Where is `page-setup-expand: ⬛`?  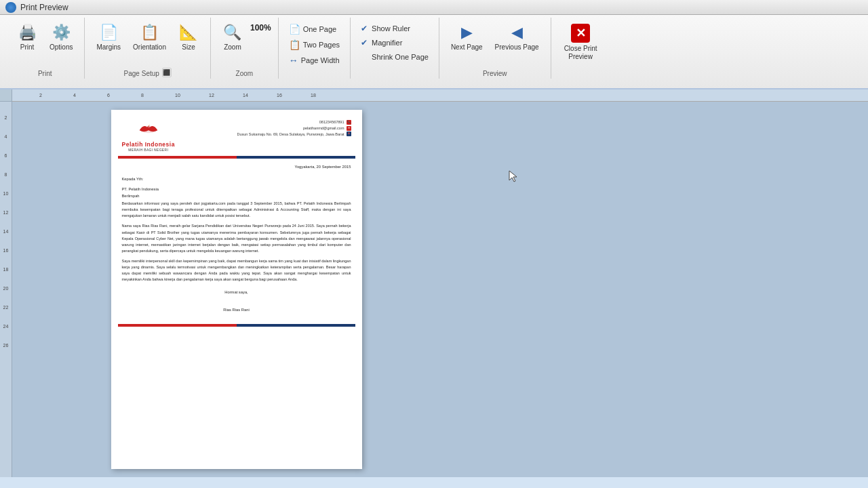 page-setup-expand: ⬛ is located at coordinates (167, 73).